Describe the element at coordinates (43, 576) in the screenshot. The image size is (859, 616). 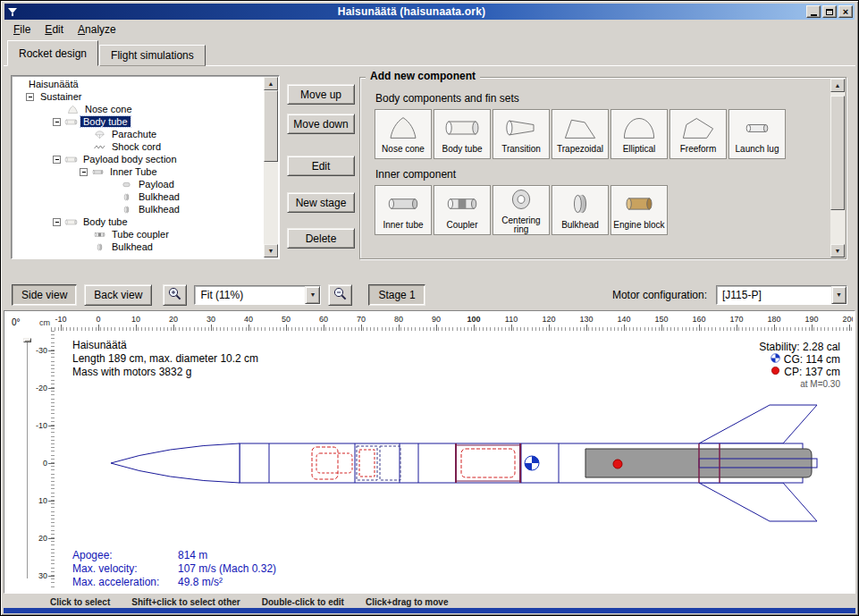
I see `ruler-label: 30` at that location.